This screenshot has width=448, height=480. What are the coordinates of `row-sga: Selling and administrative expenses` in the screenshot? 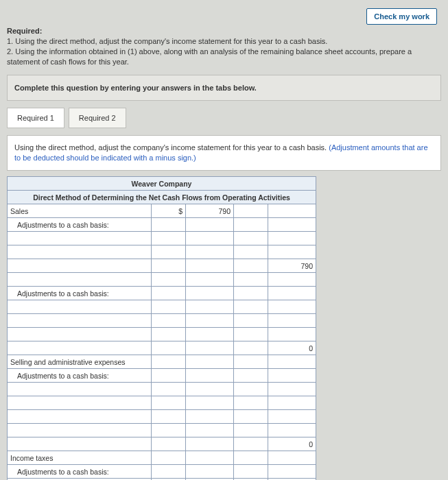 It's located at (80, 362).